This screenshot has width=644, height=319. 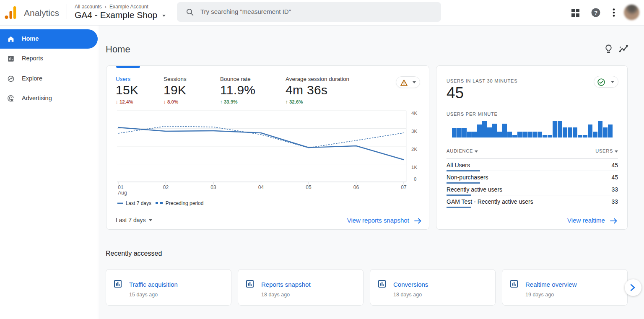 I want to click on svg-text: 4K, so click(x=414, y=113).